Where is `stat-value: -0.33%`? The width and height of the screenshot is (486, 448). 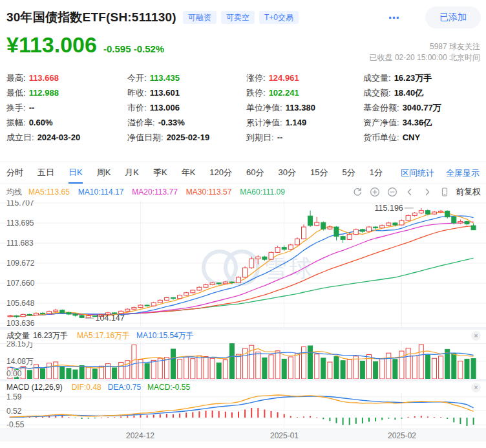
stat-value: -0.33% is located at coordinates (172, 123).